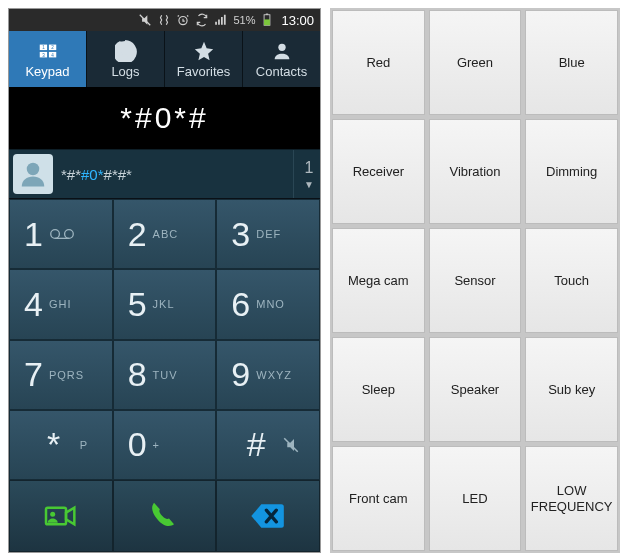  Describe the element at coordinates (240, 304) in the screenshot. I see `key-digit: 6` at that location.